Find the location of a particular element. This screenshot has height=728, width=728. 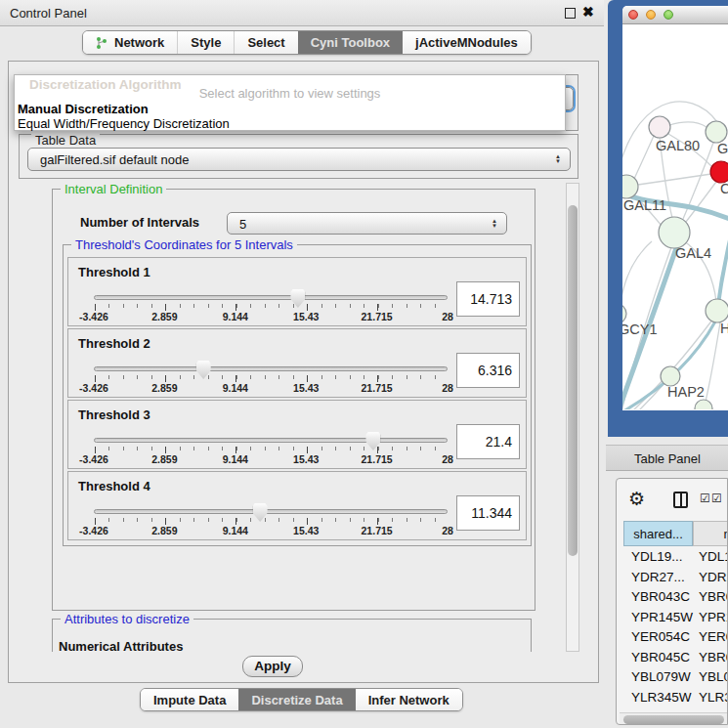

table-row: YBR043CYBR0 is located at coordinates (672, 598).